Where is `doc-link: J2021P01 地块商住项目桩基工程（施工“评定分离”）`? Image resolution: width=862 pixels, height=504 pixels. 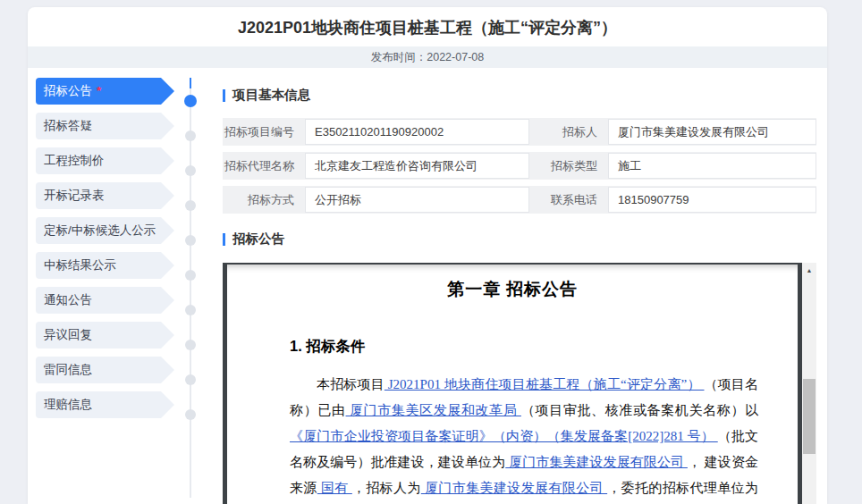
doc-link: J2021P01 地块商住项目桩基工程（施工“评定分离”） is located at coordinates (545, 384).